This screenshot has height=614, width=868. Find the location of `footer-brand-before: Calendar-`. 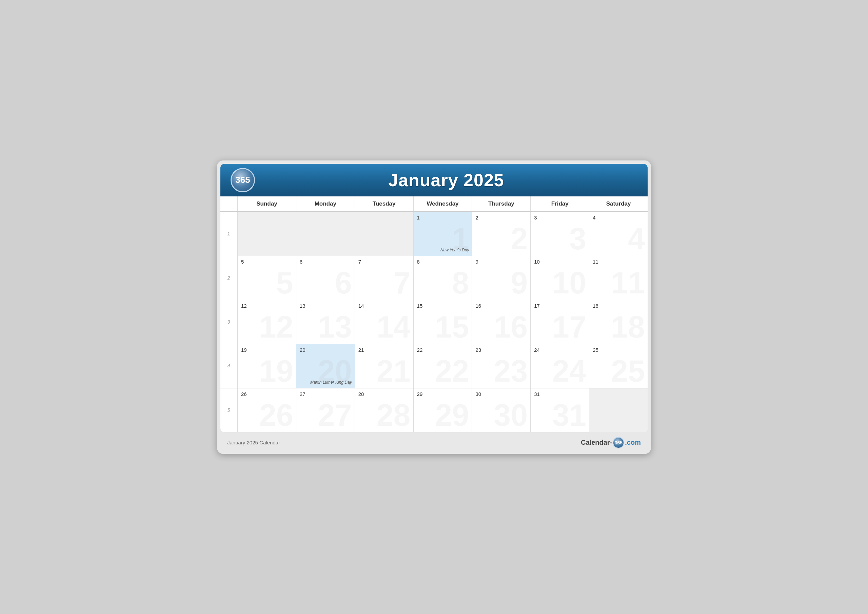

footer-brand-before: Calendar- is located at coordinates (597, 443).